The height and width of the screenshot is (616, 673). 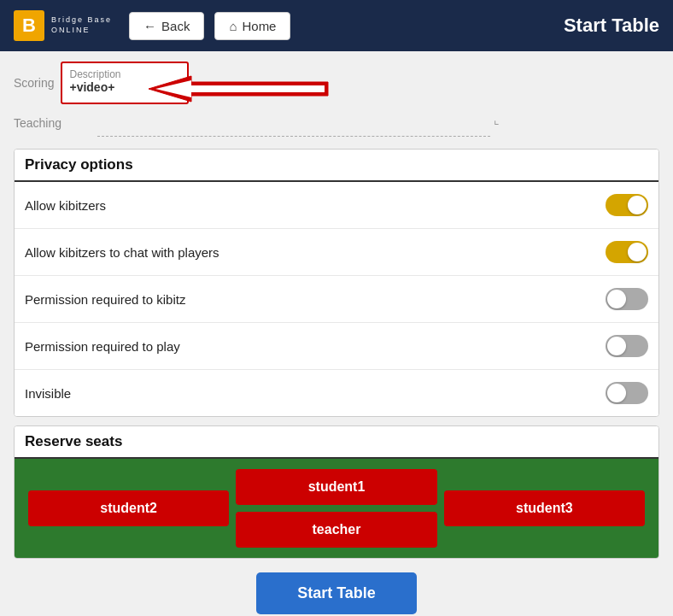 What do you see at coordinates (232, 26) in the screenshot?
I see `home-icon: ⌂` at bounding box center [232, 26].